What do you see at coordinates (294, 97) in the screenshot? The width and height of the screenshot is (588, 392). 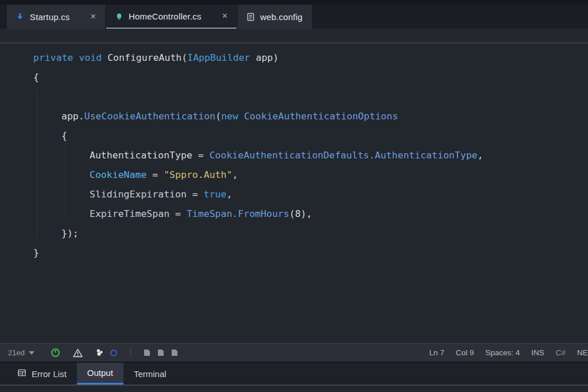 I see `code-line` at bounding box center [294, 97].